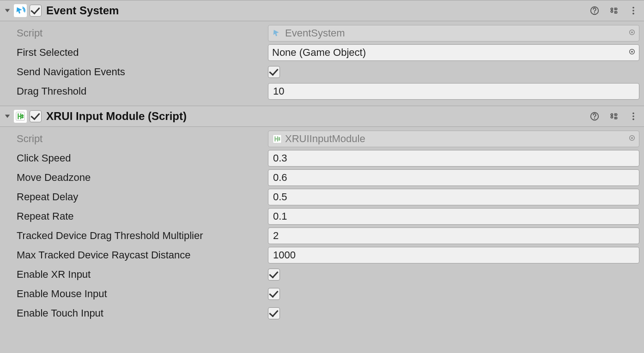  I want to click on enable-xr-input-row: Enable XR Input, so click(328, 275).